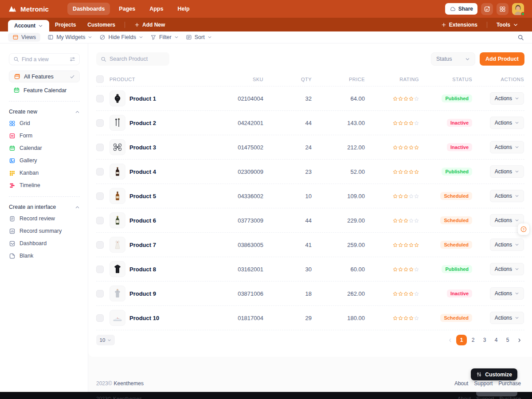  I want to click on select-all-checkbox, so click(100, 79).